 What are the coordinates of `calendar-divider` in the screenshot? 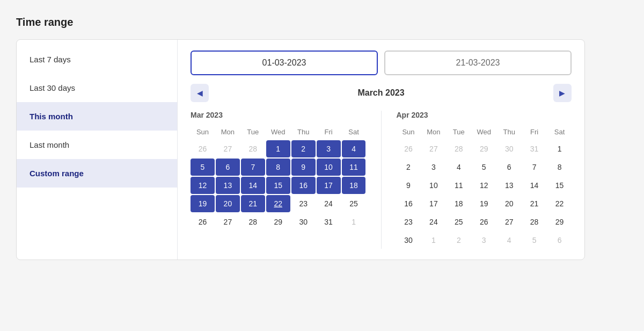 It's located at (381, 179).